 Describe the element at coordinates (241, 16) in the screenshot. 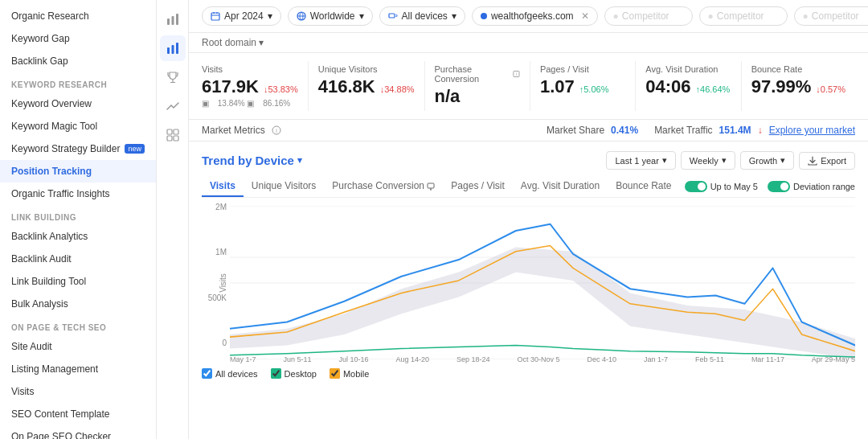

I see `date-filter: Apr 2024 ▾` at that location.